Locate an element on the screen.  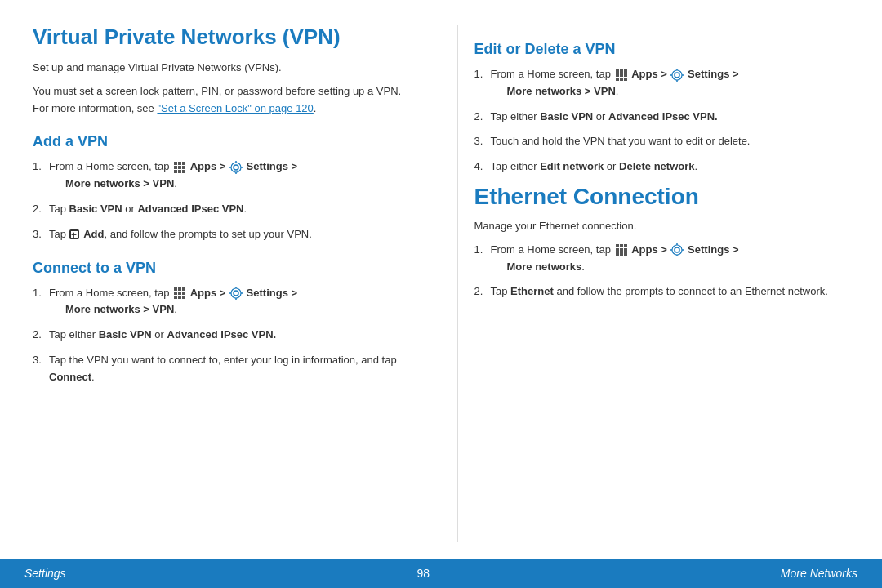
add-vpn-title: Add a VPN is located at coordinates (220, 142).